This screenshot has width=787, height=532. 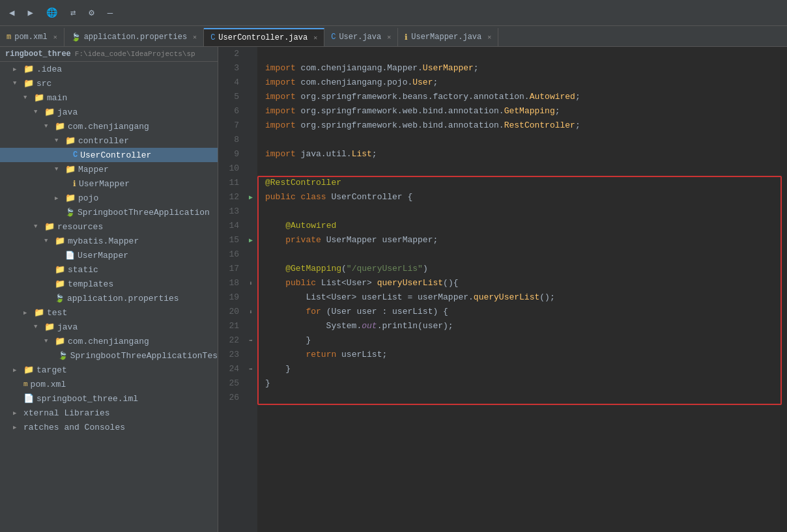 What do you see at coordinates (109, 270) in the screenshot?
I see `sidebar-item-static: 📁 static` at bounding box center [109, 270].